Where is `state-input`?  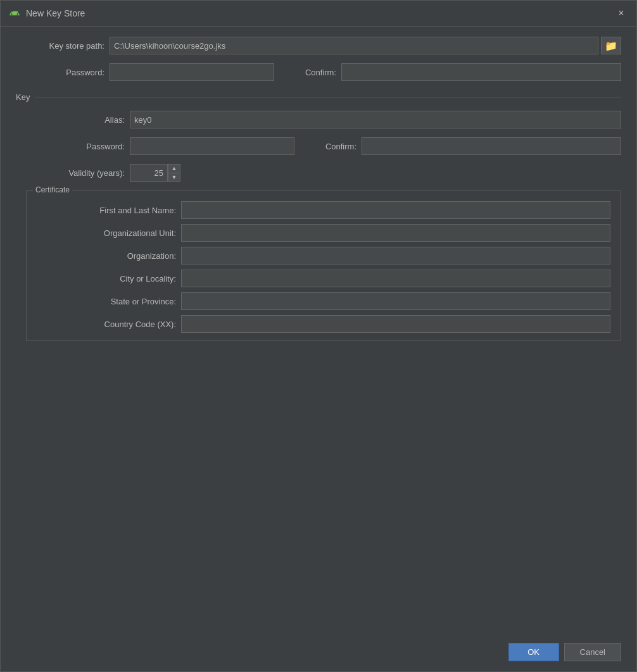 state-input is located at coordinates (396, 301).